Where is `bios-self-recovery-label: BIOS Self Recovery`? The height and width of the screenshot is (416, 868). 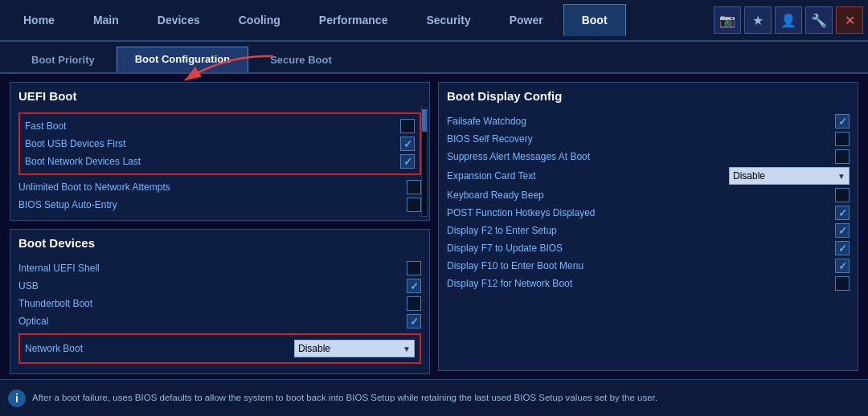
bios-self-recovery-label: BIOS Self Recovery is located at coordinates (490, 139).